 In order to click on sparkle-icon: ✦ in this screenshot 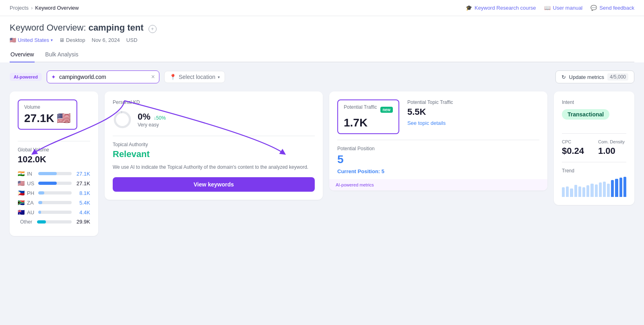, I will do `click(54, 77)`.